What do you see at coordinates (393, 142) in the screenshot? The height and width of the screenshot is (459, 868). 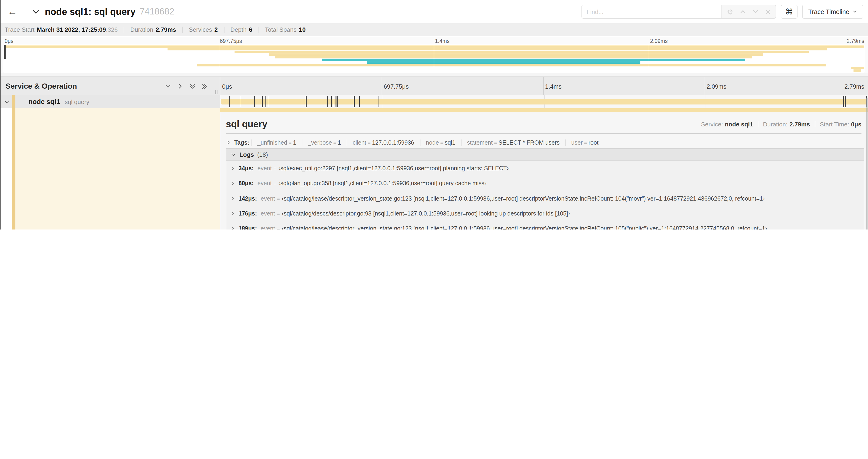 I see `tag-value: 127.0.0.1:59936` at bounding box center [393, 142].